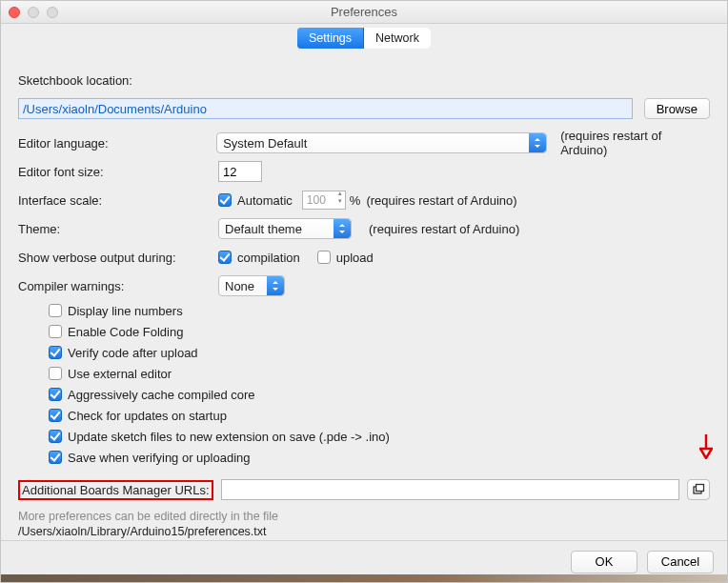 This screenshot has width=728, height=583. Describe the element at coordinates (265, 200) in the screenshot. I see `automatic-scale-text: Automatic` at that location.